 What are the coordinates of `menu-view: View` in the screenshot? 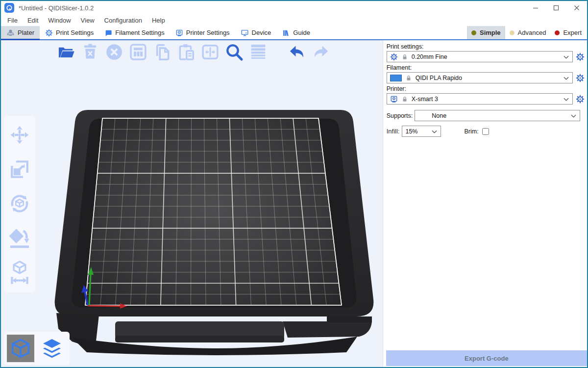 It's located at (88, 21).